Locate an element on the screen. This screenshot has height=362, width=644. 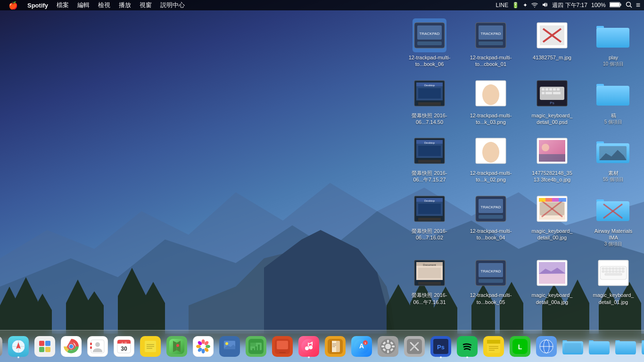
dock-launchpad is located at coordinates (2, 346).